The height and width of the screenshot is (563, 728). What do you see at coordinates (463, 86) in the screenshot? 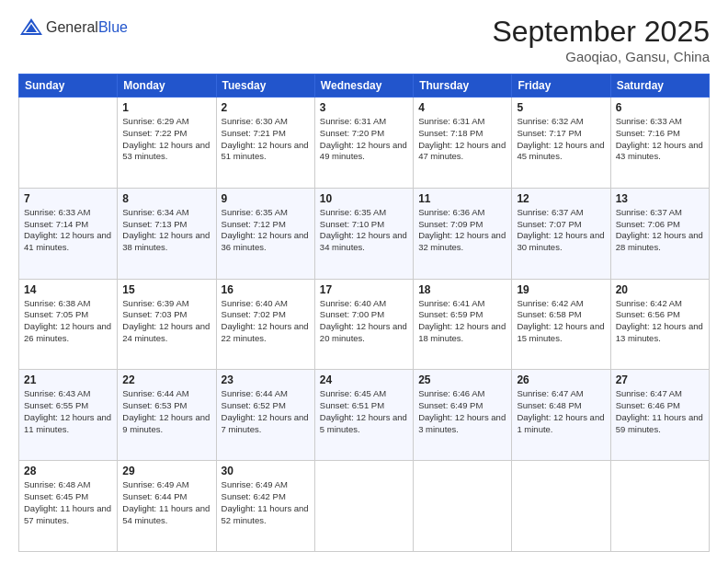
I see `col-thursday: Thursday` at bounding box center [463, 86].